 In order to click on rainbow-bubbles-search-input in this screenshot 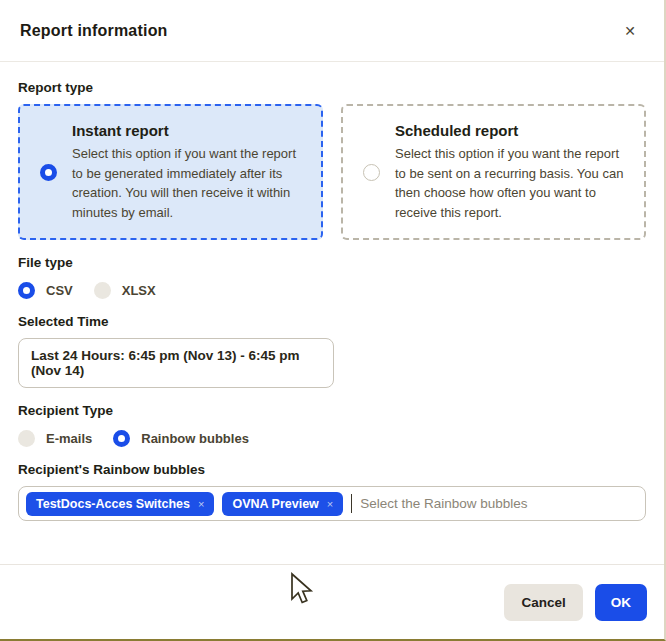, I will do `click(499, 504)`.